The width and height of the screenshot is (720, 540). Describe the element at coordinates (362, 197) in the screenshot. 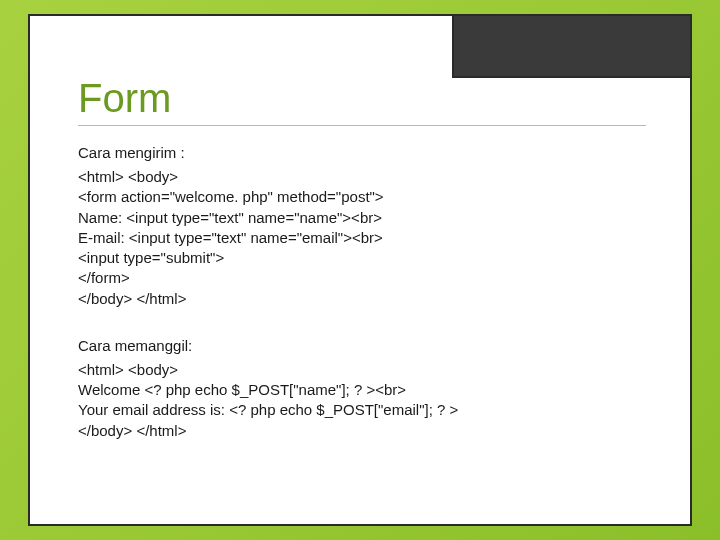

I see `code-line: <form action="welcome. php" method="post…` at that location.